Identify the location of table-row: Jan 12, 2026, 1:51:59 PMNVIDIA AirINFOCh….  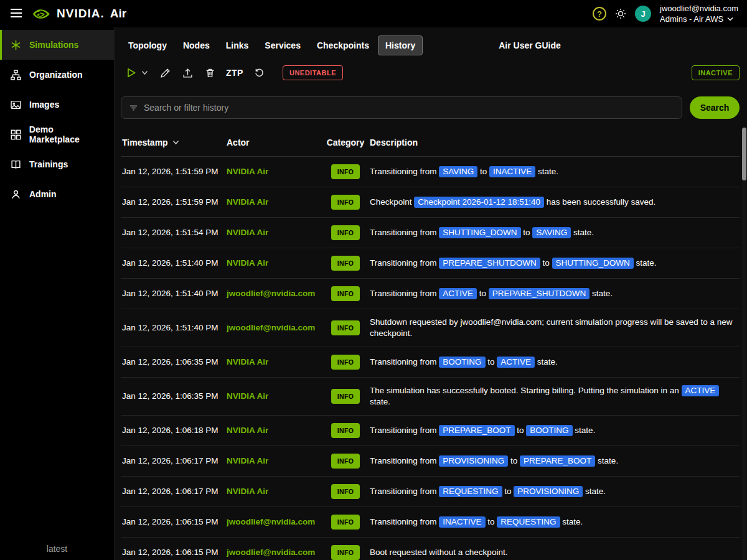
(430, 203).